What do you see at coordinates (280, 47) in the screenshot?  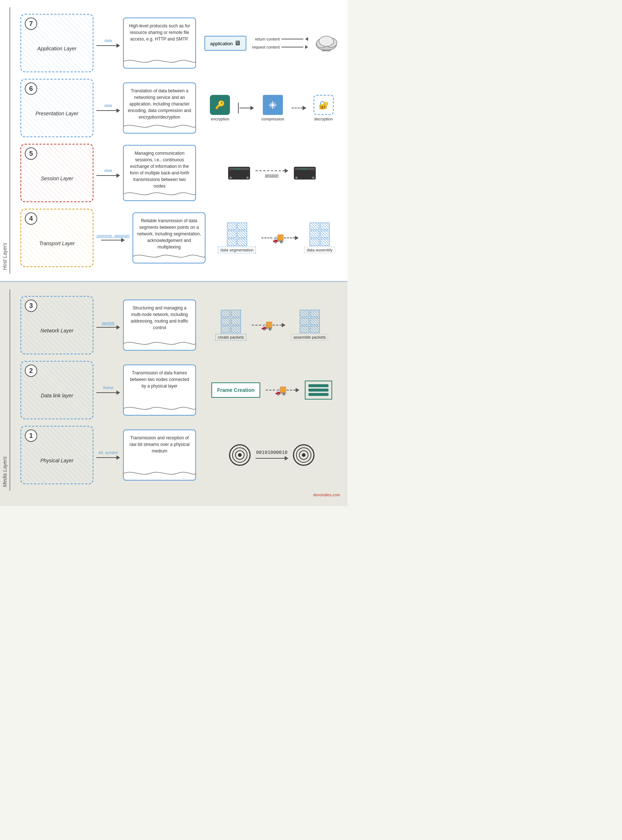 I see `request-arrow: request content` at bounding box center [280, 47].